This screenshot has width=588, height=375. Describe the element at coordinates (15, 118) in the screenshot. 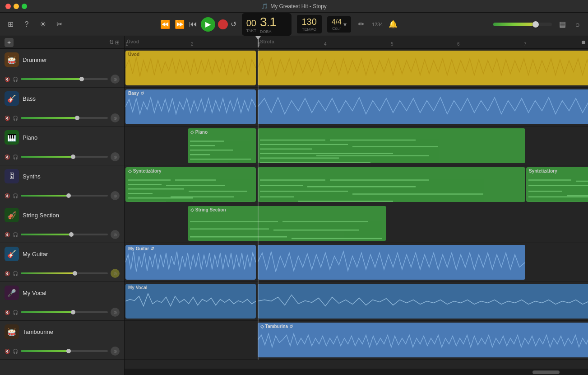

I see `headphone-icon-bass: 🎧` at that location.